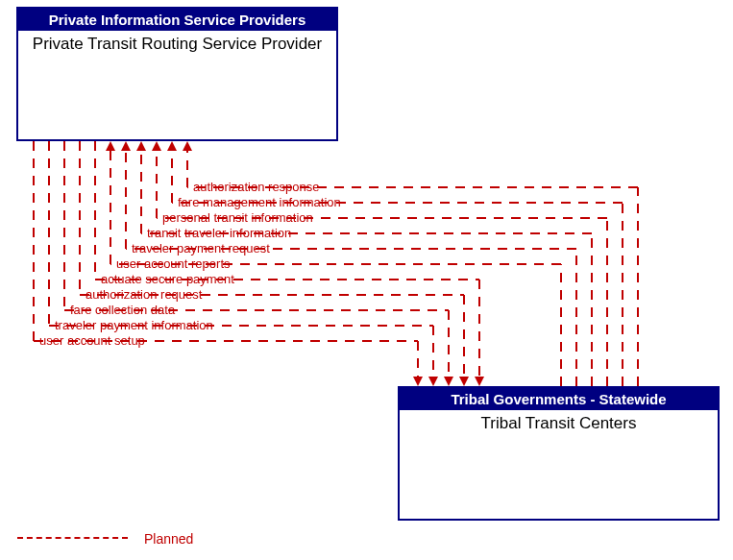 The height and width of the screenshot is (560, 733). I want to click on top-entity-body: Private Transit Routing Service Provider, so click(177, 44).